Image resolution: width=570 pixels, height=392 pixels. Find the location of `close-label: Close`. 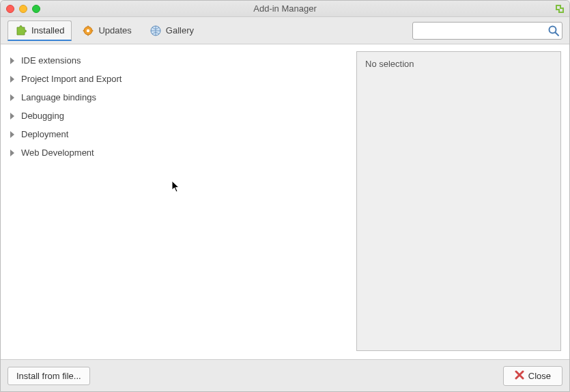

close-label: Close is located at coordinates (539, 376).